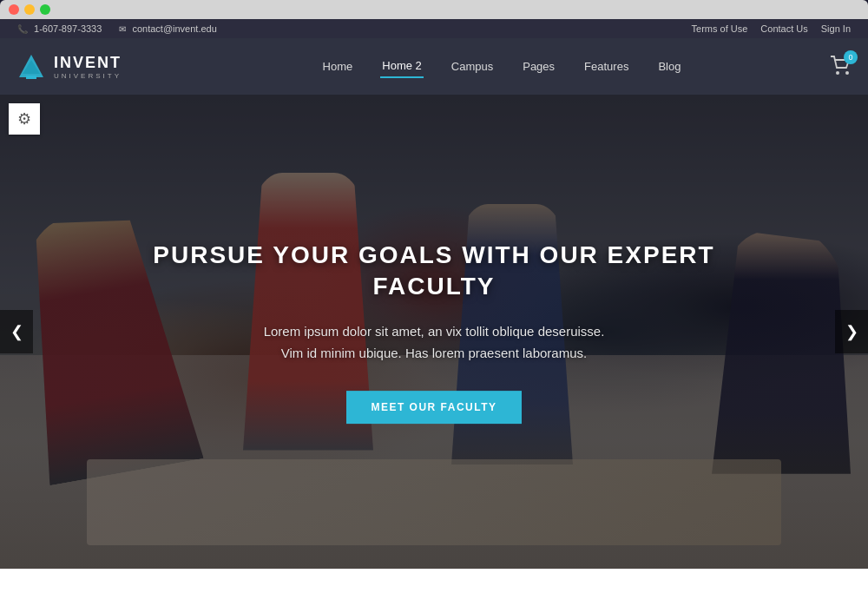  What do you see at coordinates (168, 29) in the screenshot?
I see `email-info: ✉ contact@invent.edu` at bounding box center [168, 29].